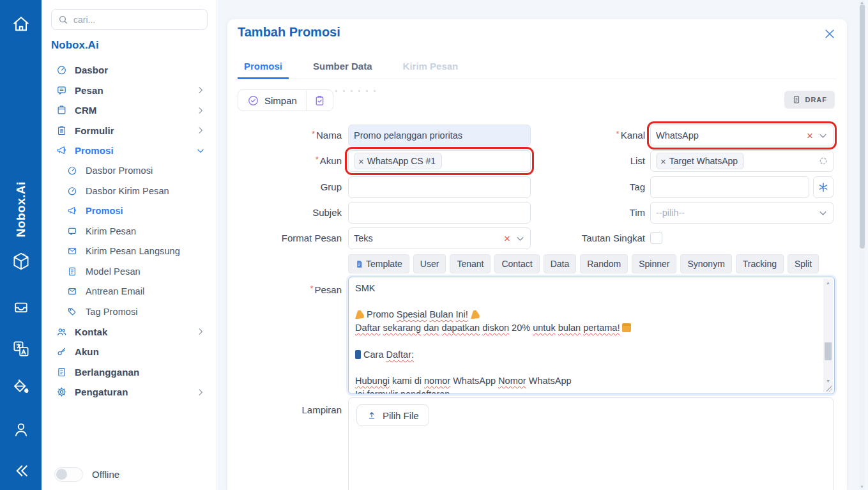 This screenshot has height=490, width=868. Describe the element at coordinates (829, 388) in the screenshot. I see `resize-handle` at that location.